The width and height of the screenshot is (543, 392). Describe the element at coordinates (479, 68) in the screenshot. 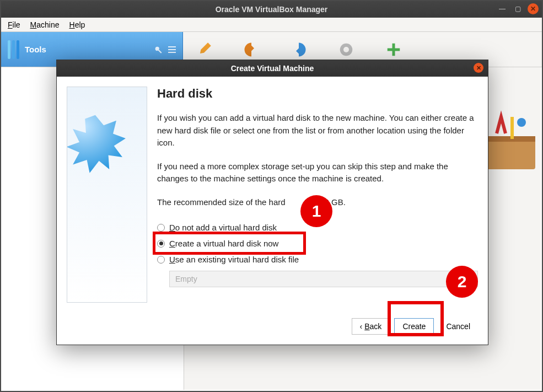

I see `dialog-close-button: ✕` at that location.